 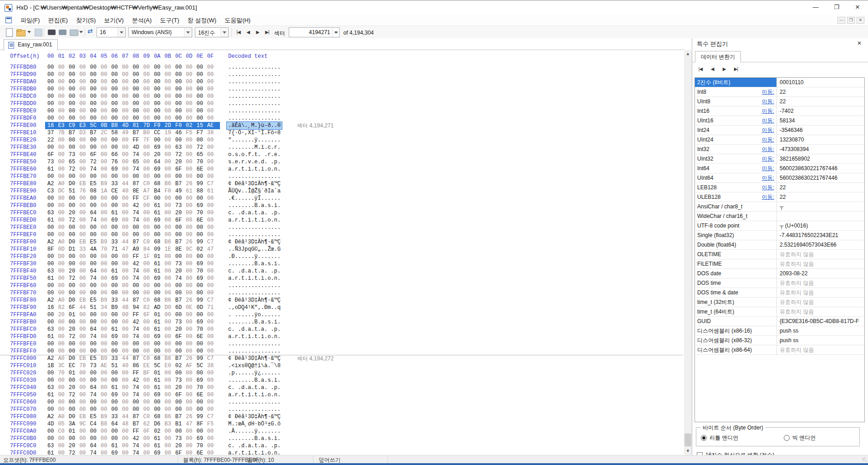 I want to click on decoded-text: .ãÉã\.¸M.}ù-ð..®, so click(x=254, y=126).